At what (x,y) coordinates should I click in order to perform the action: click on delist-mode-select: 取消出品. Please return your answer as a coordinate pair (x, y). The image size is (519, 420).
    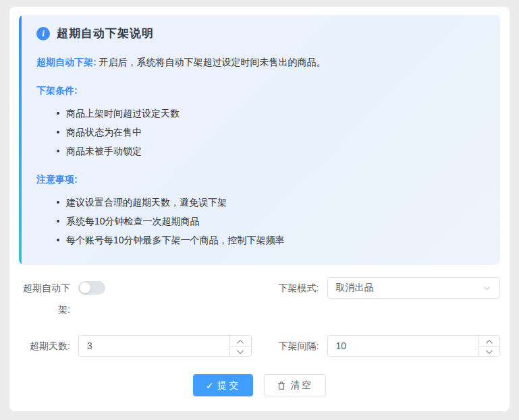
    Looking at the image, I should click on (414, 288).